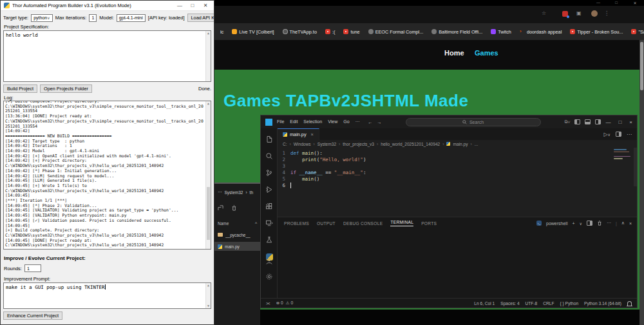  Describe the element at coordinates (220, 208) in the screenshot. I see `share-icon` at that location.